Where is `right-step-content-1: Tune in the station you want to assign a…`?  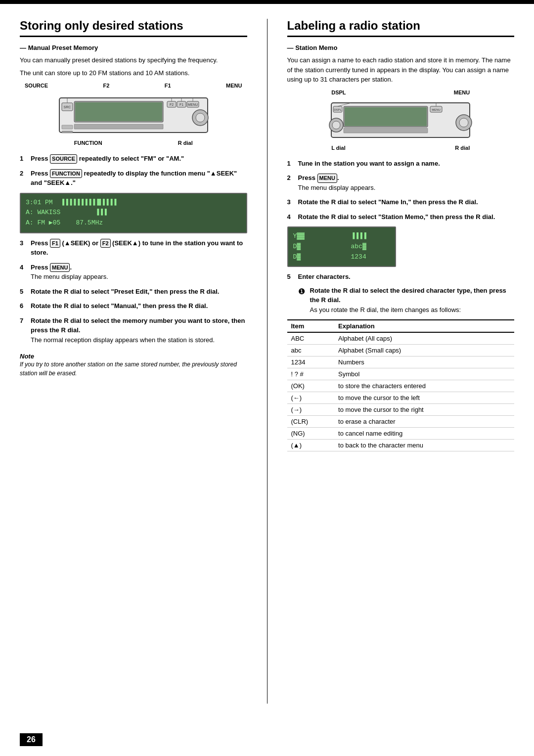
right-step-content-1: Tune in the station you want to assign a… is located at coordinates (406, 164).